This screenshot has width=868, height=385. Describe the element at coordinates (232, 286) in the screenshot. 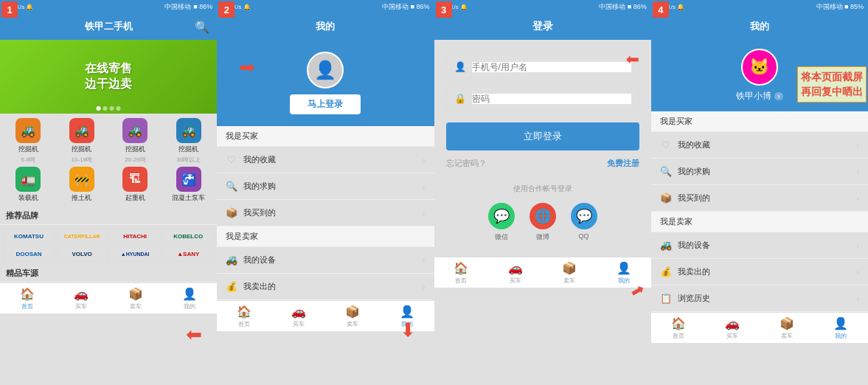

I see `sold-icon: 💰` at that location.